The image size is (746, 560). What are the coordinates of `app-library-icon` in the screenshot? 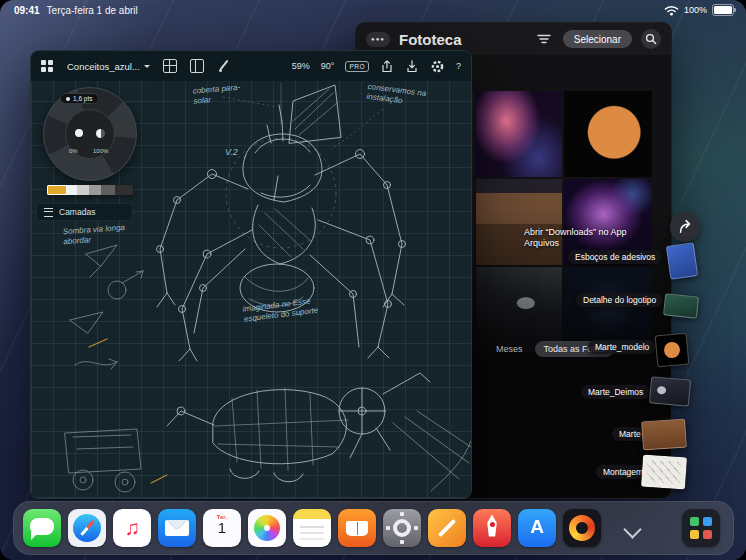 It's located at (701, 528).